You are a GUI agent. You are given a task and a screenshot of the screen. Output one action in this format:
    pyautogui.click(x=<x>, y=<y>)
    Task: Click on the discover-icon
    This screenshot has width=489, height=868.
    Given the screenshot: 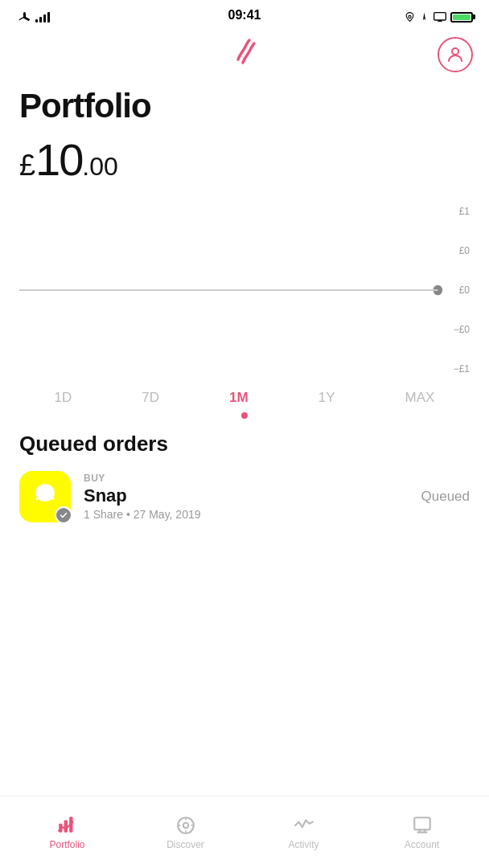 What is the action you would take?
    pyautogui.click(x=186, y=825)
    